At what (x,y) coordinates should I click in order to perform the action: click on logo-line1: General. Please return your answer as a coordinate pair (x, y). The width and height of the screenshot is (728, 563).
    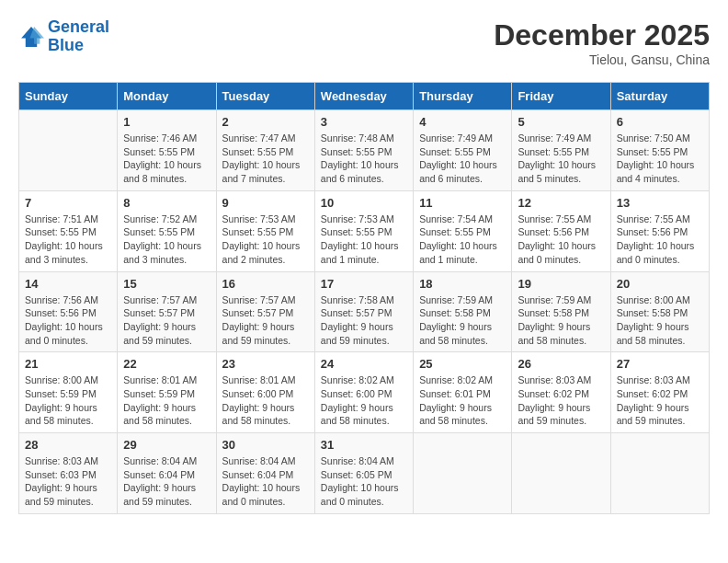
    Looking at the image, I should click on (79, 27).